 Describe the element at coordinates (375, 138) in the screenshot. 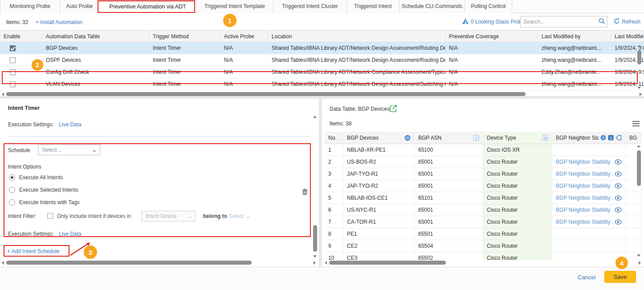

I see `column-label: BGP Devices` at that location.